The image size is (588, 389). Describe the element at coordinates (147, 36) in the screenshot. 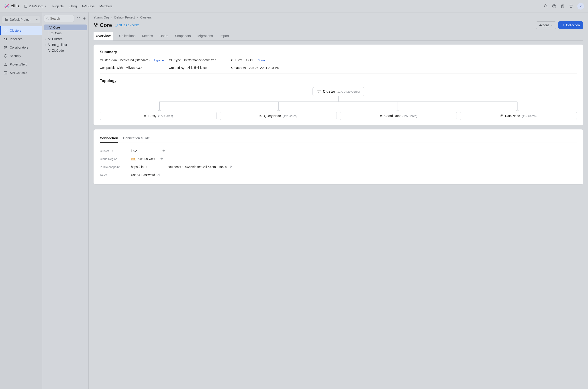

I see `tab-metrics: Metrics` at that location.